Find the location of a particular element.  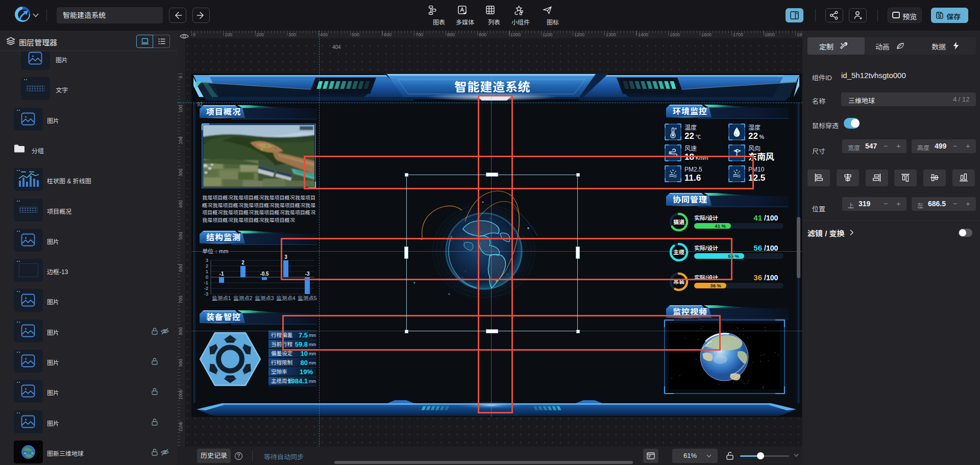

svg-text: 风速 is located at coordinates (691, 149).